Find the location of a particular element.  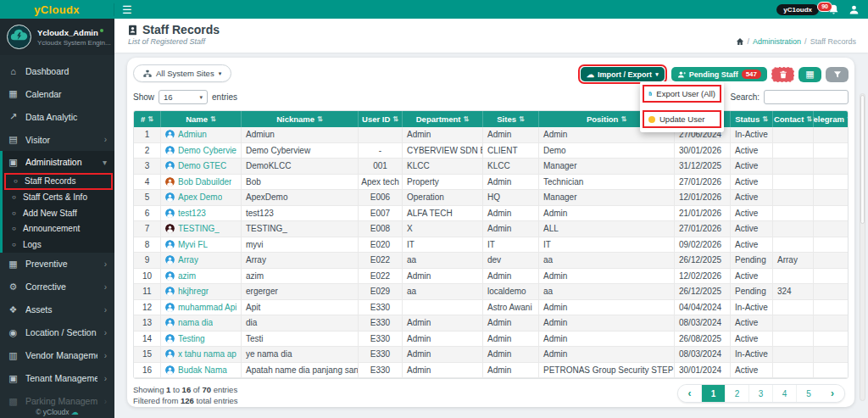

staff-name-link: Demo Cyberview is located at coordinates (207, 151).